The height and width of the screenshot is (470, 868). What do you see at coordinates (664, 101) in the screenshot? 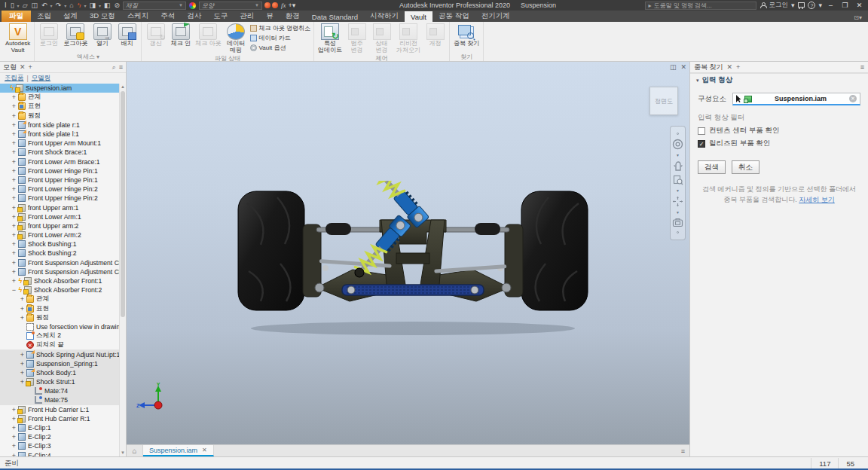
I see `view-cube: 정면도` at bounding box center [664, 101].